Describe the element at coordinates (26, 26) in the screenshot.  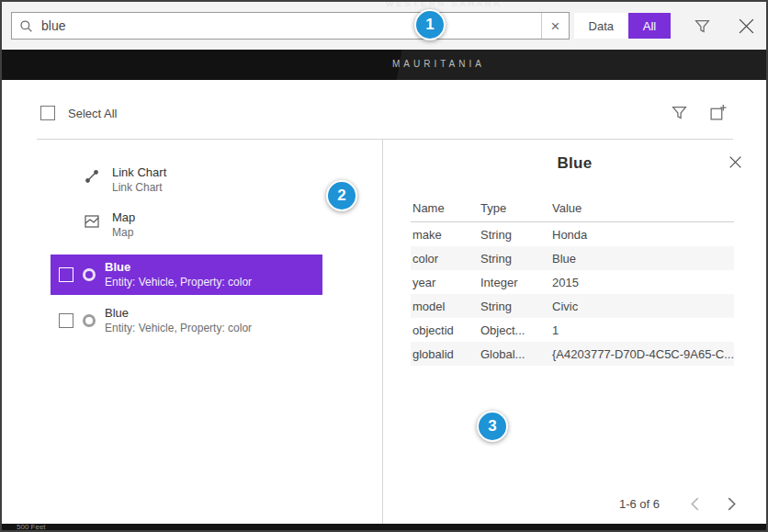
I see `search-icon` at that location.